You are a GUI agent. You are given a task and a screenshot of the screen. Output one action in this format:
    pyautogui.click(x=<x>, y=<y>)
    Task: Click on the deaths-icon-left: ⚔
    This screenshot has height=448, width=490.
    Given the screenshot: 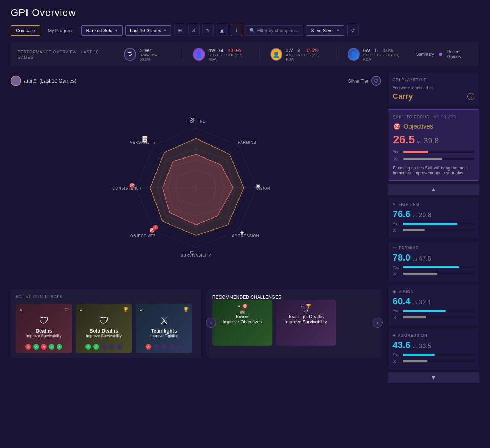 What is the action you would take?
    pyautogui.click(x=21, y=310)
    